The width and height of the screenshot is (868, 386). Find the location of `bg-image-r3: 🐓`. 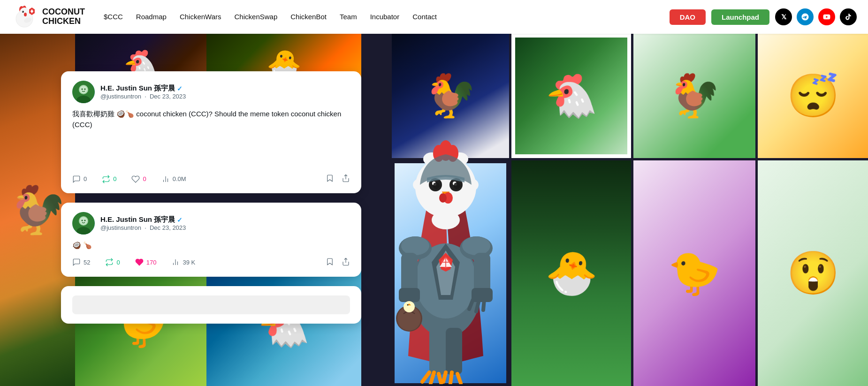

bg-image-r3: 🐓 is located at coordinates (694, 96).